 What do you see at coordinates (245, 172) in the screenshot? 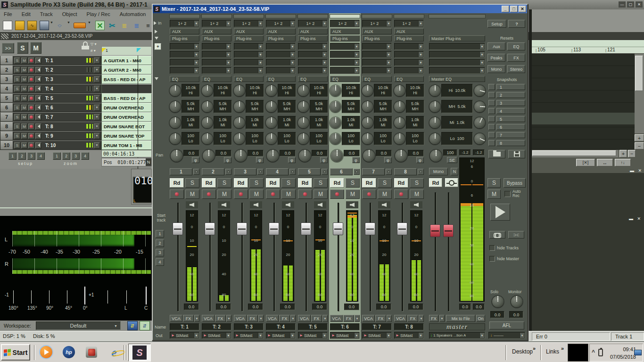
I see `channel-number: 3` at bounding box center [245, 172].